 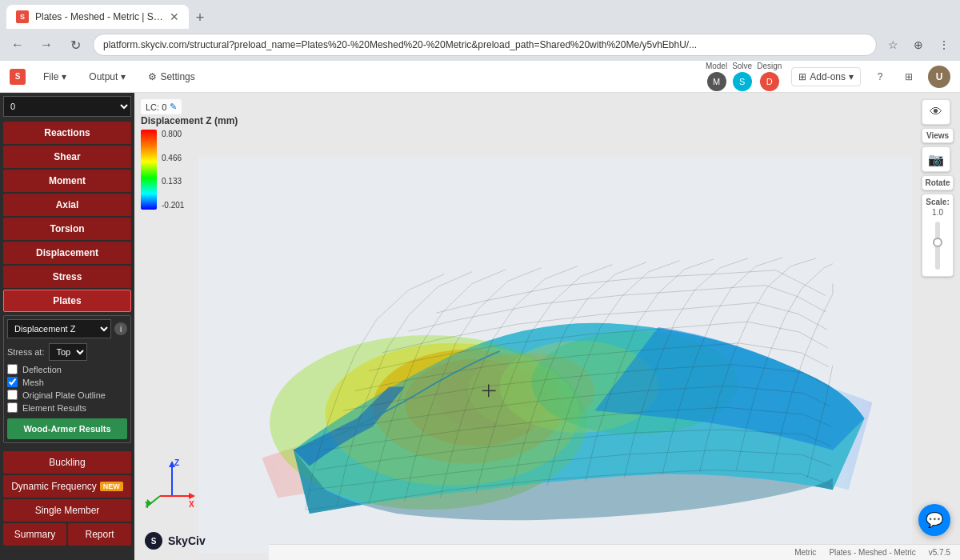 I want to click on original-plate-checkbox, so click(x=13, y=395).